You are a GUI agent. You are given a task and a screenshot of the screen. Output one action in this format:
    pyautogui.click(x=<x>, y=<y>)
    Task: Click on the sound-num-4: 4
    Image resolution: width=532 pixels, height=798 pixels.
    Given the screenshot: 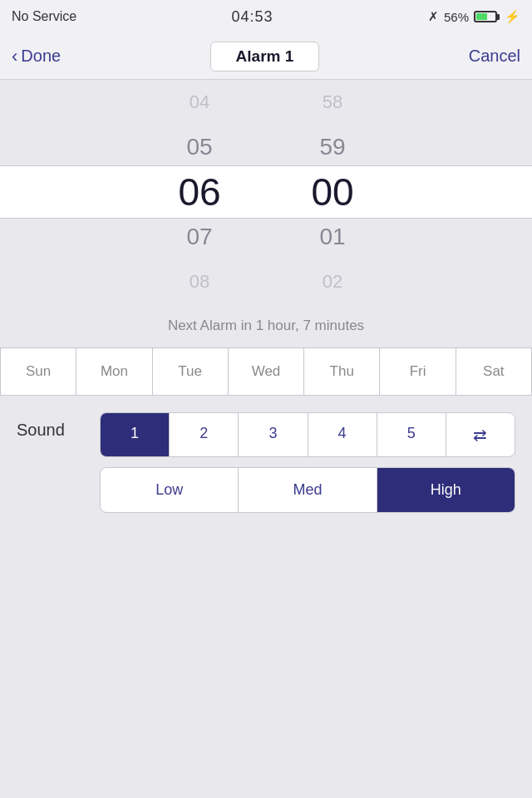 What is the action you would take?
    pyautogui.click(x=342, y=435)
    